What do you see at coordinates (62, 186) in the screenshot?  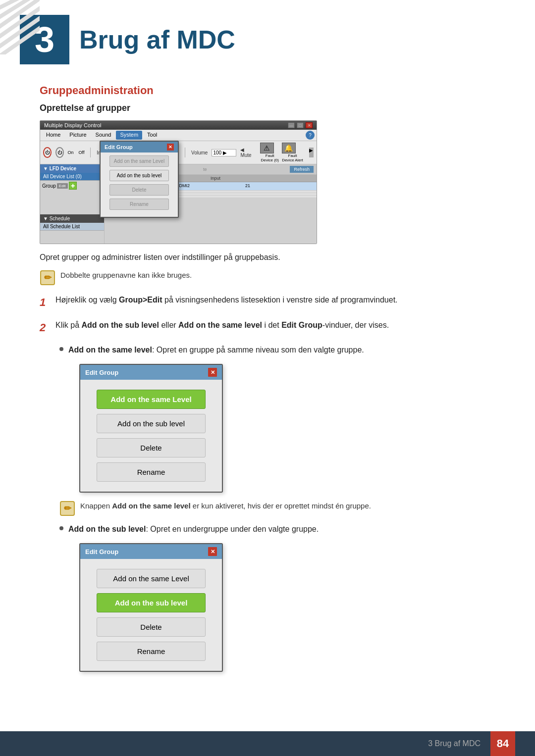 I see `edit-button: Edit` at bounding box center [62, 186].